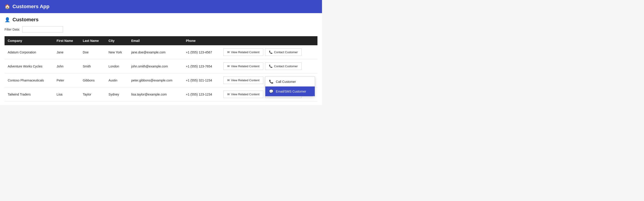 The image size is (644, 201). I want to click on table-row: Adventure Works Cycles John Smith London…, so click(161, 66).